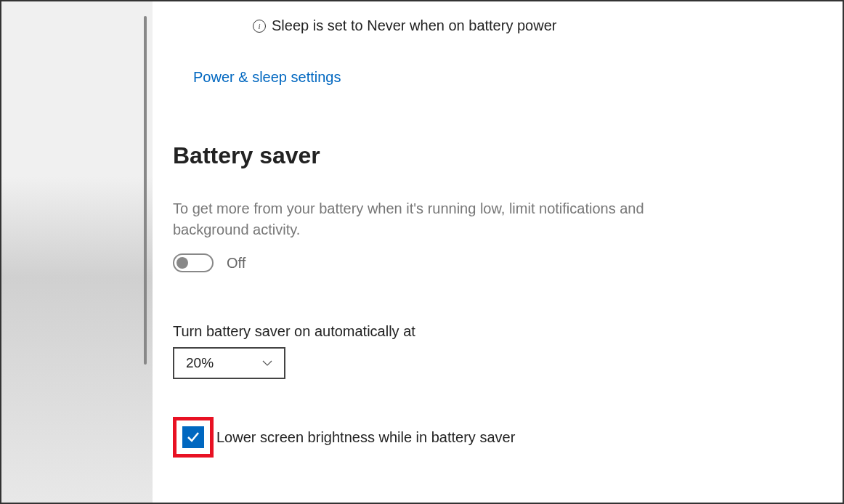  I want to click on scrollbar, so click(145, 190).